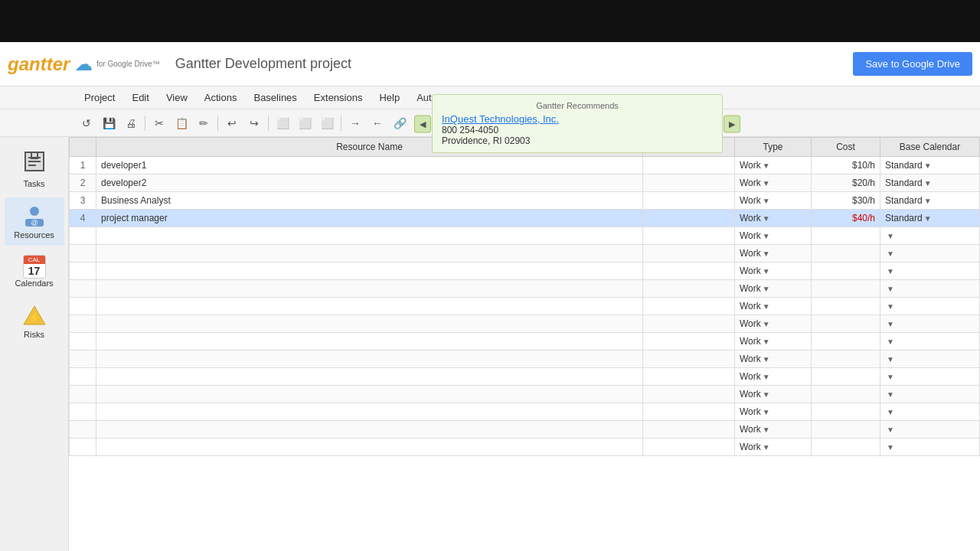 Image resolution: width=980 pixels, height=551 pixels. I want to click on table-row: 3Business AnalystWork▼$30/hStandard▼, so click(525, 201).